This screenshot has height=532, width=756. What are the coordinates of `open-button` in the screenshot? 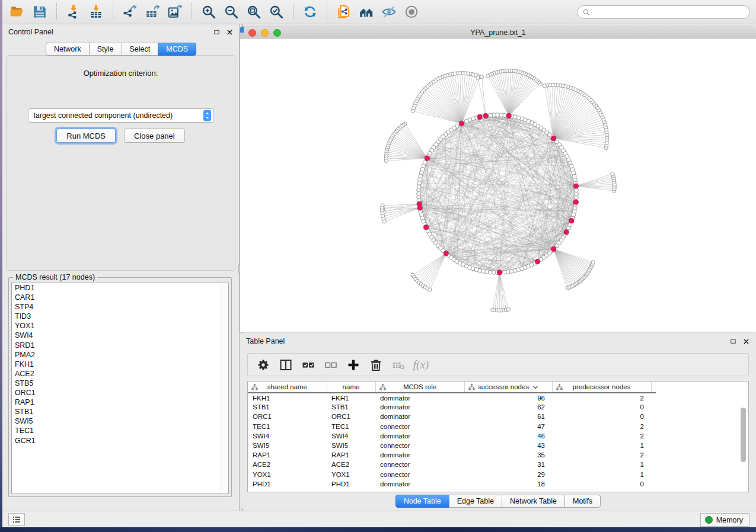 It's located at (17, 12).